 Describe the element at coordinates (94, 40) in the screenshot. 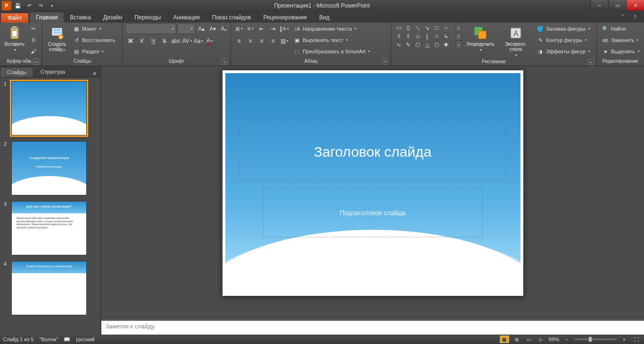

I see `reset-button: ↺Восстановить` at that location.